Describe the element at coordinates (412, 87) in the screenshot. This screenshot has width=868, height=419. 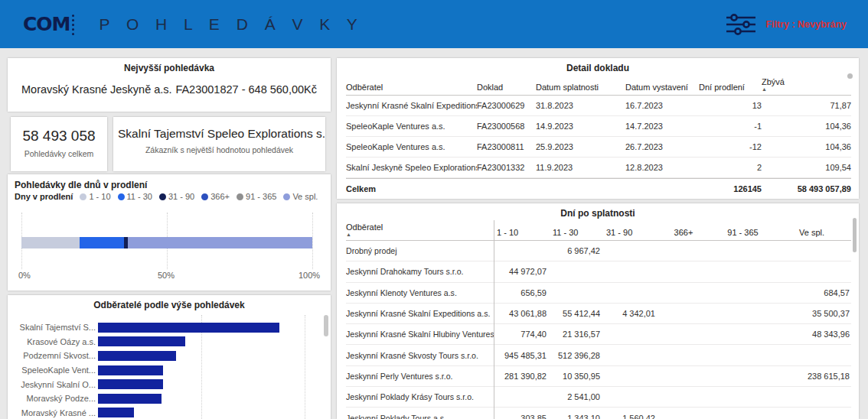
I see `column-header: Odběratel` at that location.